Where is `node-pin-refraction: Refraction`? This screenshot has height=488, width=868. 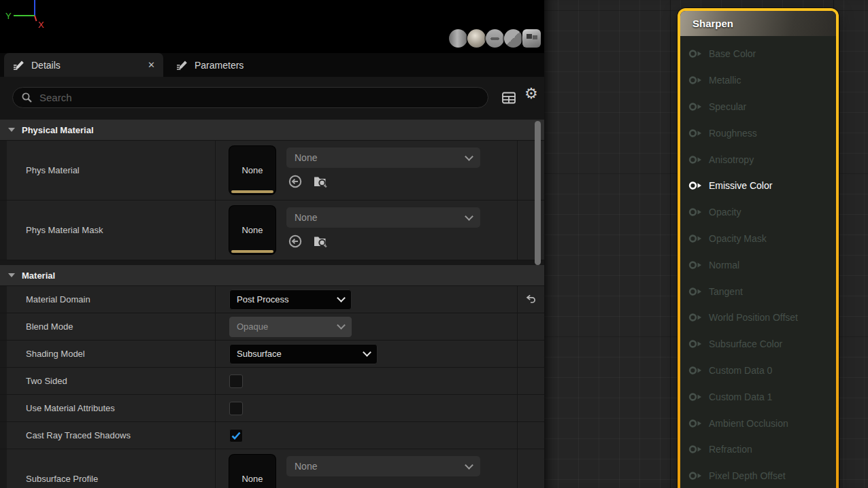
node-pin-refraction: Refraction is located at coordinates (758, 450).